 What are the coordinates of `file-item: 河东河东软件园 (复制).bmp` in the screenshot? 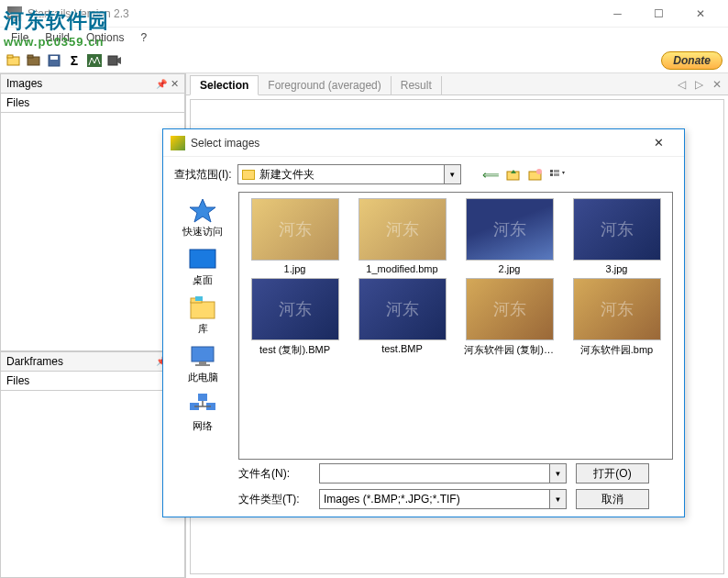 It's located at (510, 317).